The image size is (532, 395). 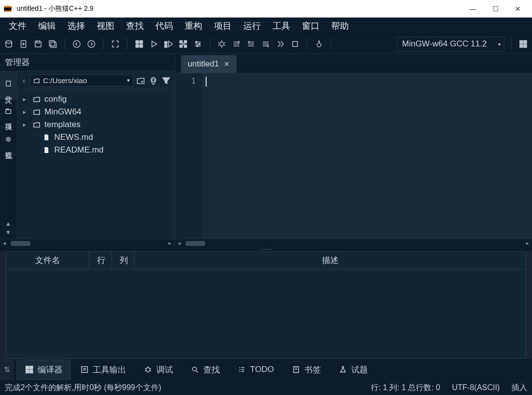 I want to click on btab-debug: 调试, so click(x=158, y=370).